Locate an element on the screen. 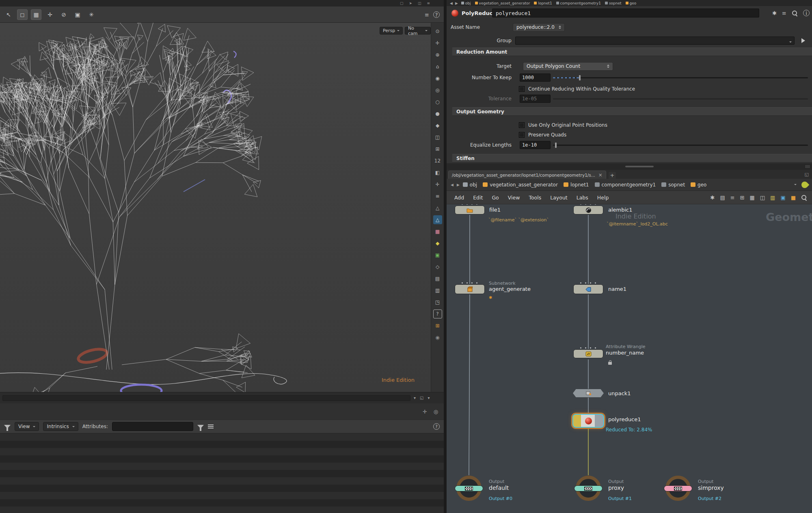 This screenshot has width=812, height=513. path-sopnet: sopnet is located at coordinates (613, 3).